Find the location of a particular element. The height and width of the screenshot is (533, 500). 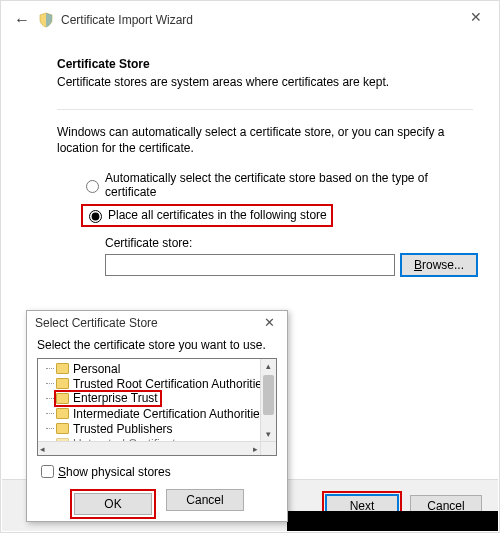

dialog-buttons: OK Cancel is located at coordinates (157, 507).